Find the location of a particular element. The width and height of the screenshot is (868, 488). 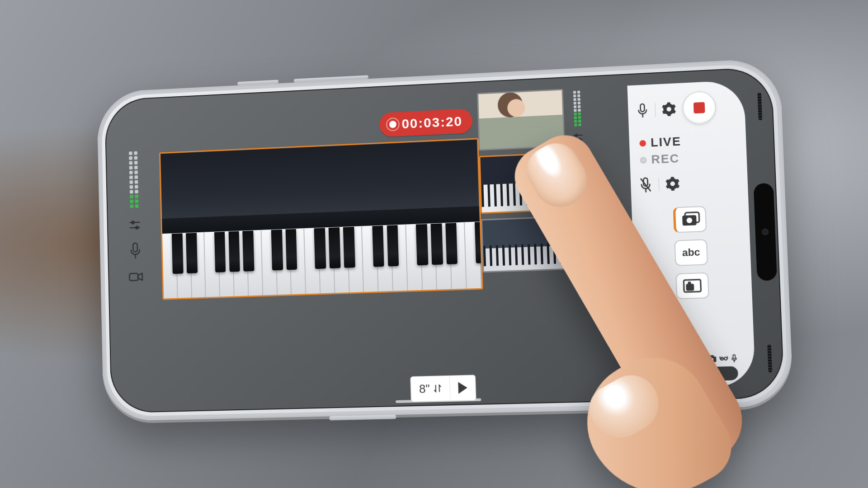

mode-selector: LIVE REC is located at coordinates (661, 151).